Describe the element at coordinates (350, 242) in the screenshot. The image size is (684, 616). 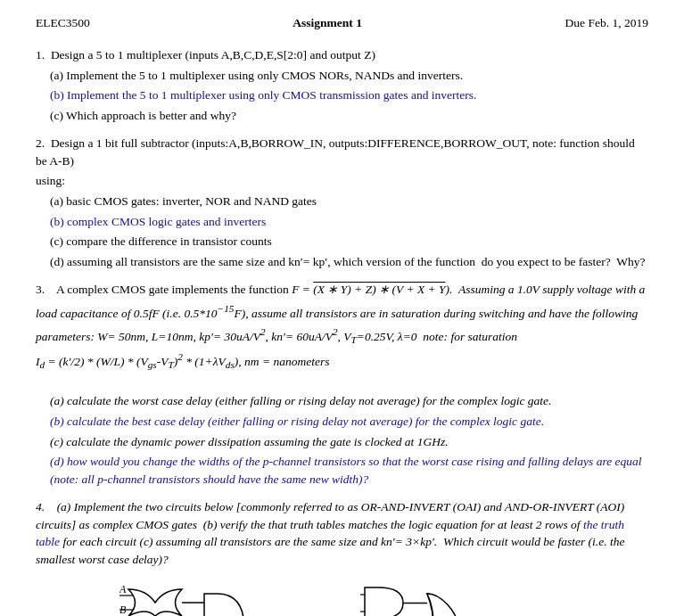
I see `q2-partc: (c) compare the difference in transistor…` at that location.